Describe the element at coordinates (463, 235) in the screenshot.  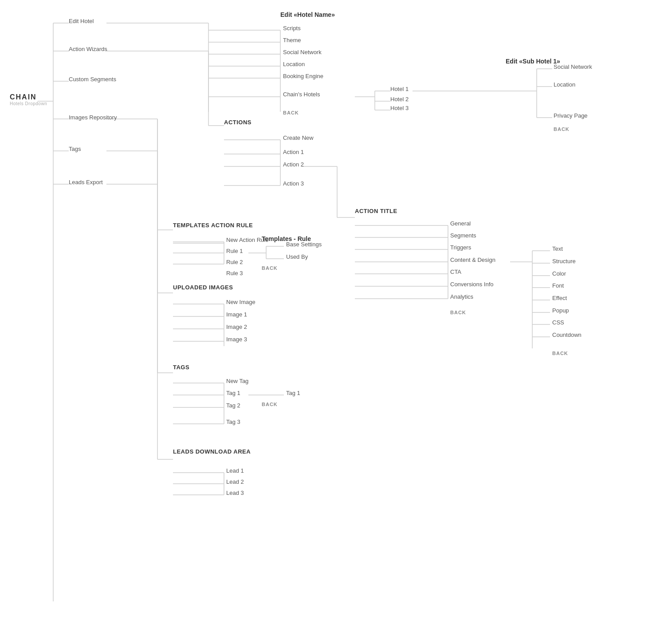
I see `action-segments: Segments` at that location.